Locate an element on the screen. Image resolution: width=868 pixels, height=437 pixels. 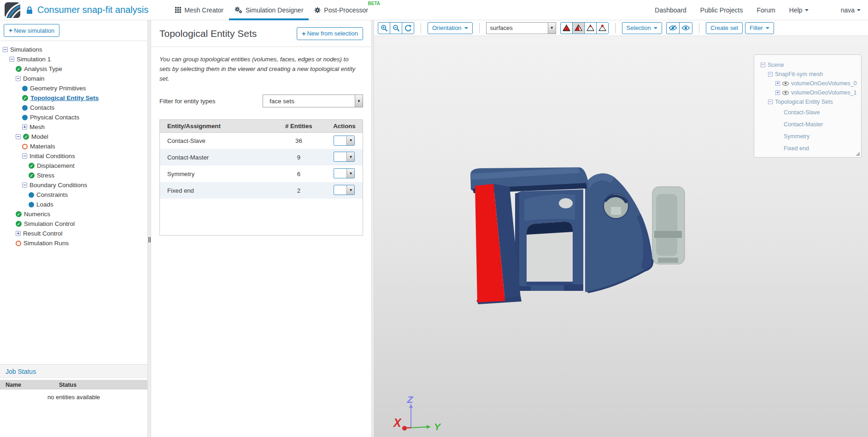
mesh-wireframe-button is located at coordinates (591, 28).